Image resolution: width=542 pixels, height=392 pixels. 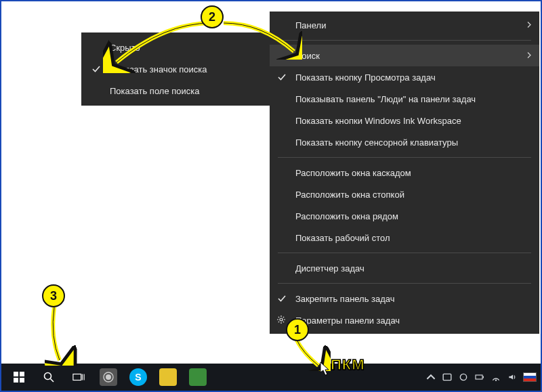 I want to click on mouse-cursor-icon, so click(x=325, y=369).